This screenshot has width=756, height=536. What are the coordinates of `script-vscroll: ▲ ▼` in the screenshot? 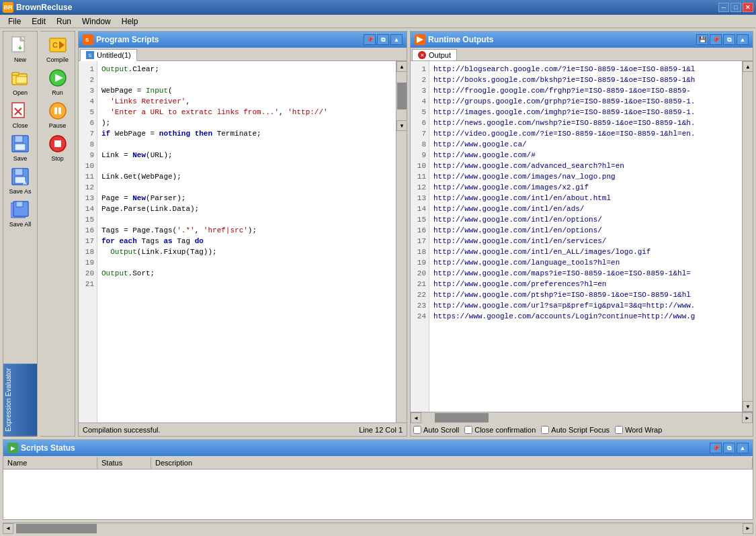 It's located at (401, 242).